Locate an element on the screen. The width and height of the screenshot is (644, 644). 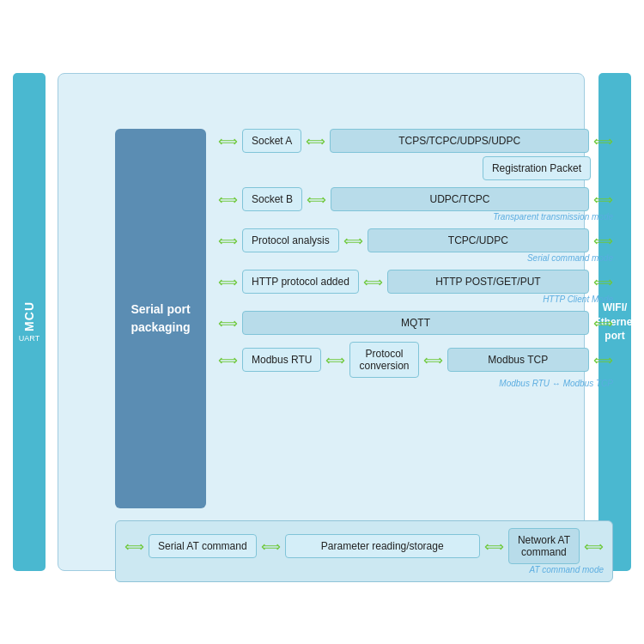
socket-b-row: ⟺ Socket B ⟺ UDPC/TCPC ⟺ Transparent tra… is located at coordinates (416, 204).